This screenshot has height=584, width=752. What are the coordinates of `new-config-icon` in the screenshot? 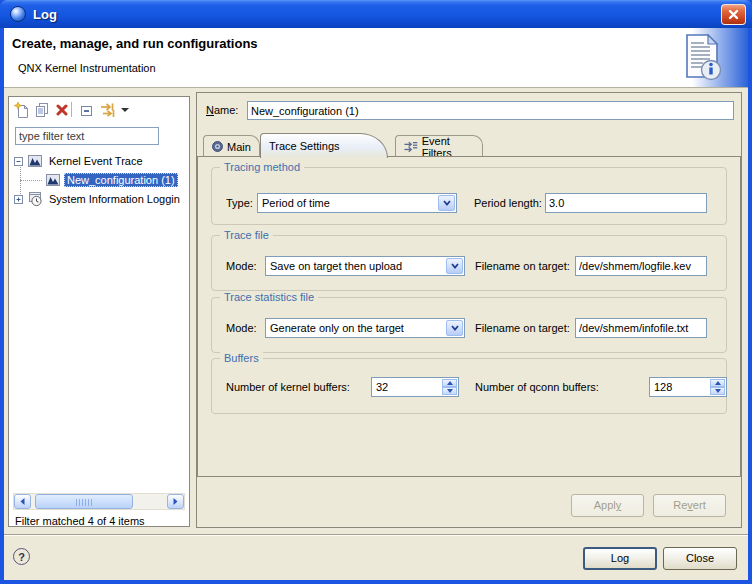 It's located at (22, 110).